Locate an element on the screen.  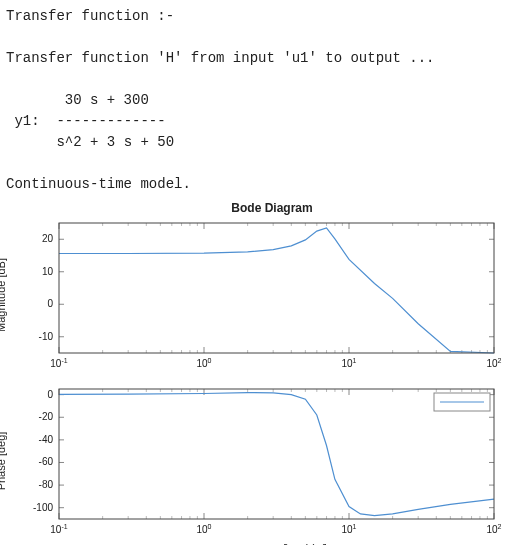
tf-denominator: s^2 + 3 s + 50 is located at coordinates (257, 142).